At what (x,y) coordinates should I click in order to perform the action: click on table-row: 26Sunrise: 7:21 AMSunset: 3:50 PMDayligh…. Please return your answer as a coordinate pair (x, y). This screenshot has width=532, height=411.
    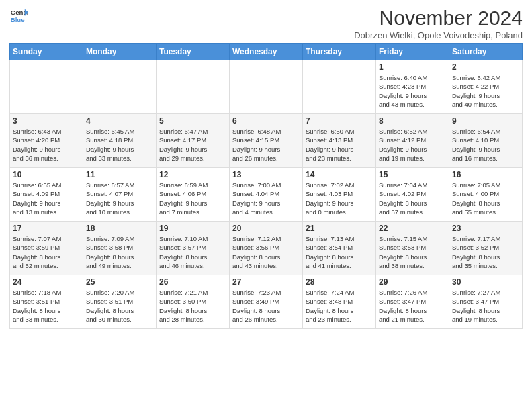
    Looking at the image, I should click on (193, 302).